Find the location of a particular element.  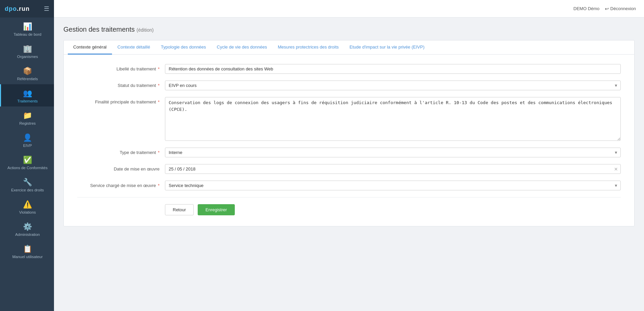

finalite-required: * is located at coordinates (159, 102).